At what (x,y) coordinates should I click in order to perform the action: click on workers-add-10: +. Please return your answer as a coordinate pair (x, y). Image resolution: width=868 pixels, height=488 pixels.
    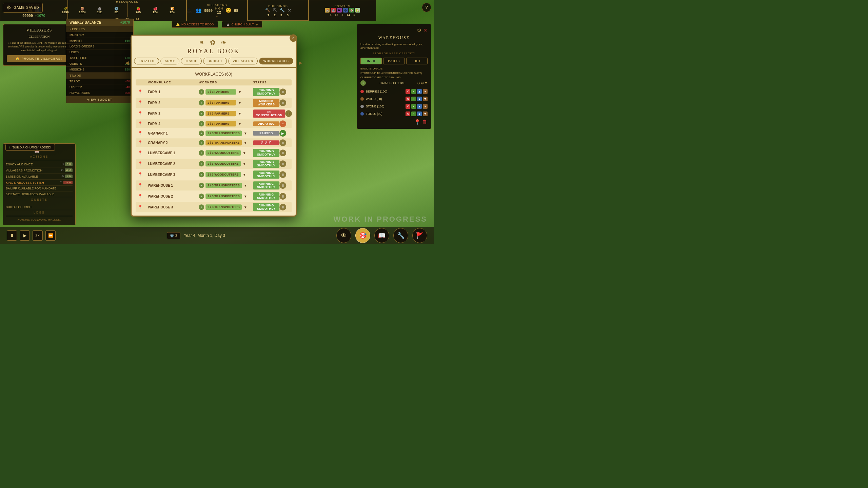
    Looking at the image, I should click on (201, 196).